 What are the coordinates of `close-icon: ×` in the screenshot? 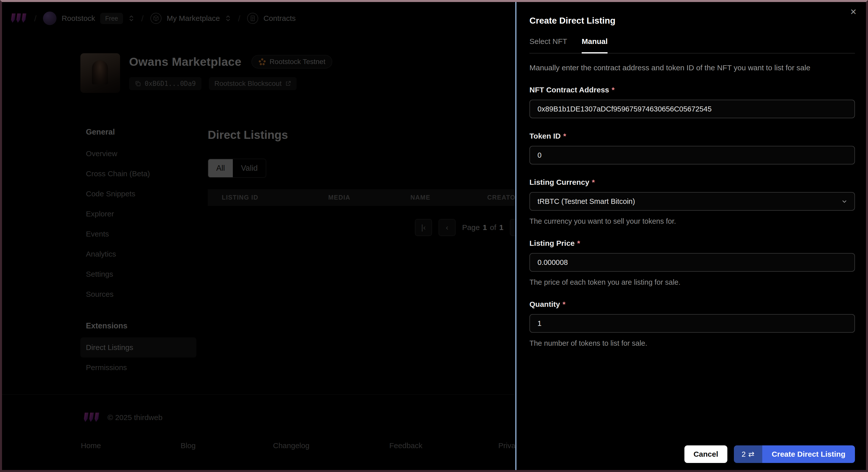 It's located at (853, 12).